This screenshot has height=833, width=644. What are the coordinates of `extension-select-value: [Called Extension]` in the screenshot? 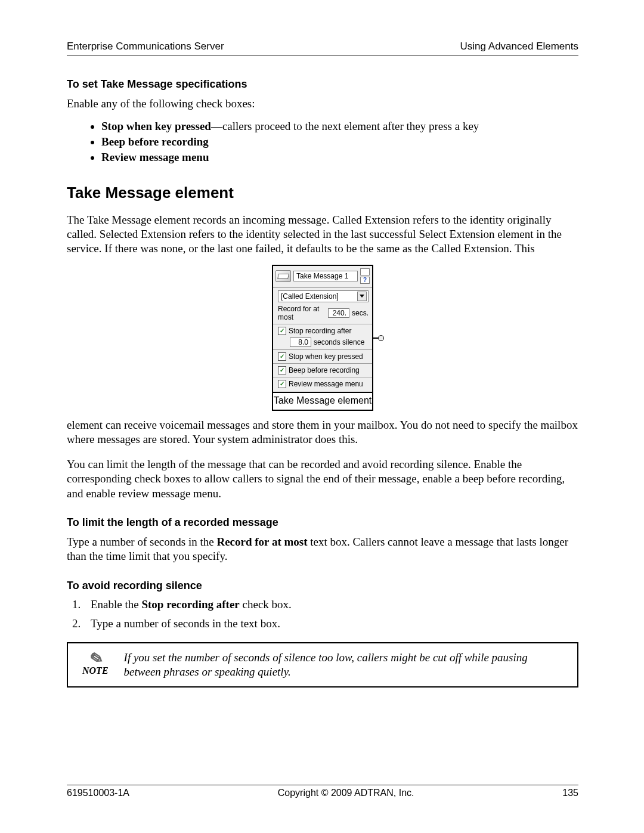 It's located at (310, 296).